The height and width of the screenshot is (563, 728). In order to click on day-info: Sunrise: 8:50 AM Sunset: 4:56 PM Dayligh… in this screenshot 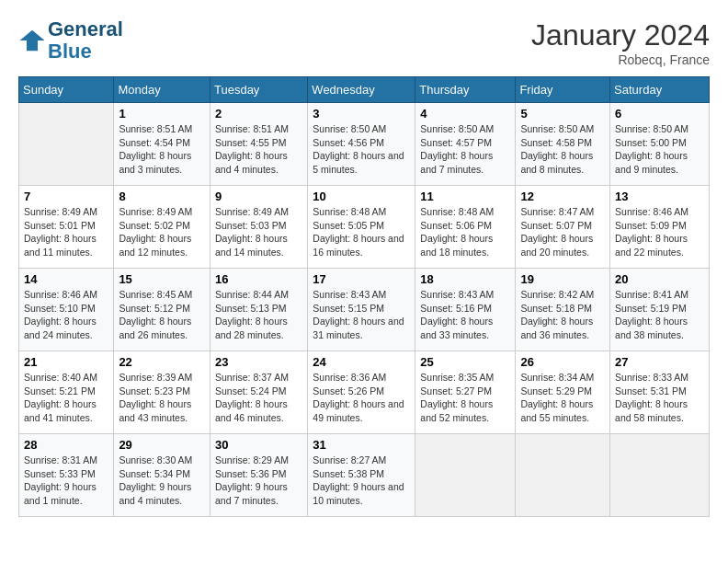, I will do `click(361, 149)`.